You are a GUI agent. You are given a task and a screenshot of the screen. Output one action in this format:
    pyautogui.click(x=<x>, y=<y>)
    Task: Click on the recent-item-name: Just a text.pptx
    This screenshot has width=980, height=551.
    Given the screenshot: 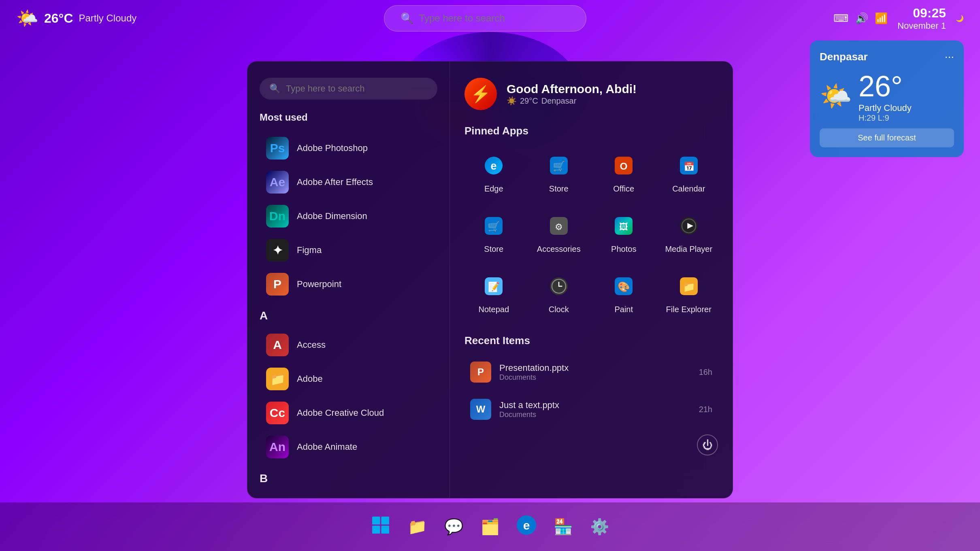 What is the action you would take?
    pyautogui.click(x=595, y=405)
    